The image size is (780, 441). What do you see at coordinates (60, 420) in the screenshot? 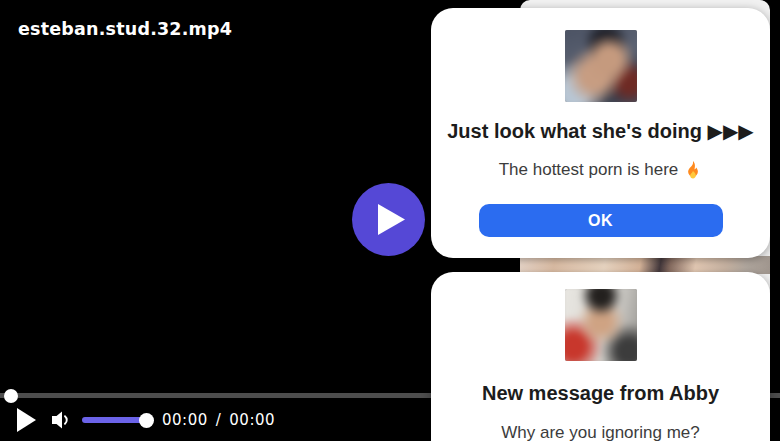
I see `speaker-low-volume-icon` at bounding box center [60, 420].